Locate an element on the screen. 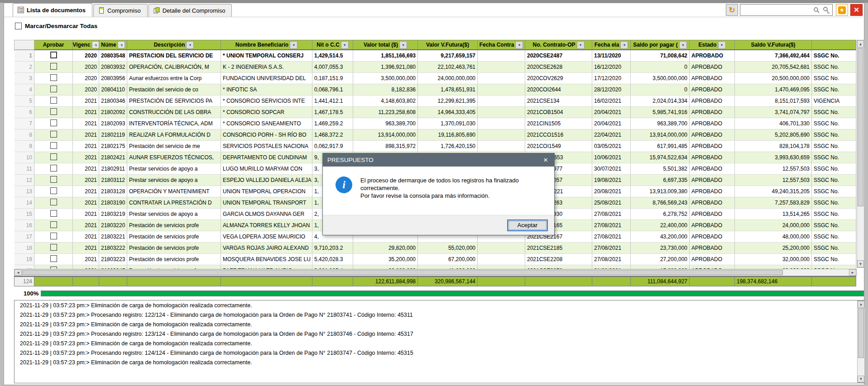  info-icon: i is located at coordinates (344, 185).